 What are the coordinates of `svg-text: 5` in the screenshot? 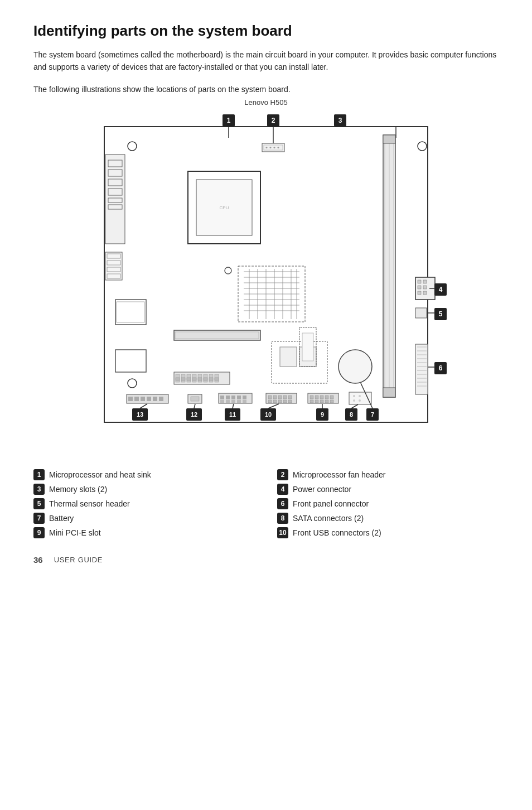 It's located at (441, 314).